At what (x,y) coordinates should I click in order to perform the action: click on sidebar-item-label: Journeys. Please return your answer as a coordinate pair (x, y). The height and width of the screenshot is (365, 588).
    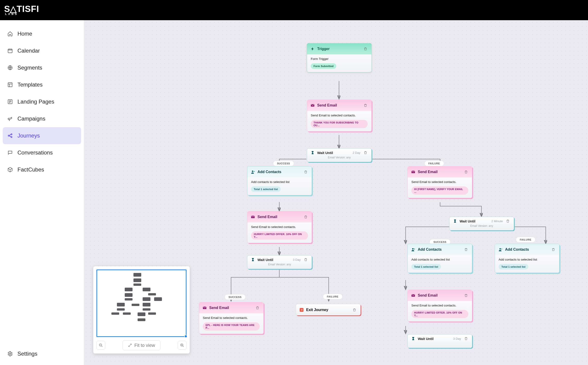
    Looking at the image, I should click on (28, 136).